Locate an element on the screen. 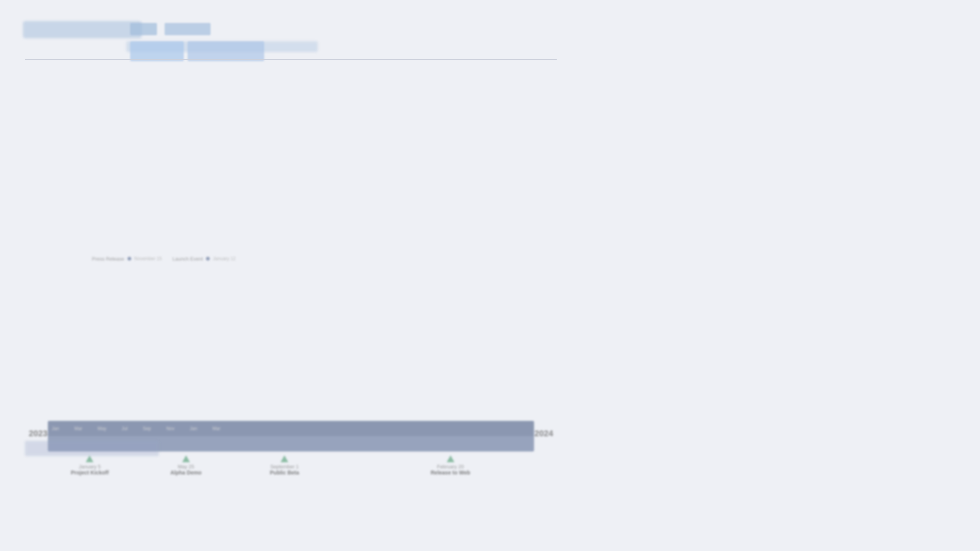 The height and width of the screenshot is (551, 980). milestone-alpha: May 25 Alpha Demo is located at coordinates (186, 465).